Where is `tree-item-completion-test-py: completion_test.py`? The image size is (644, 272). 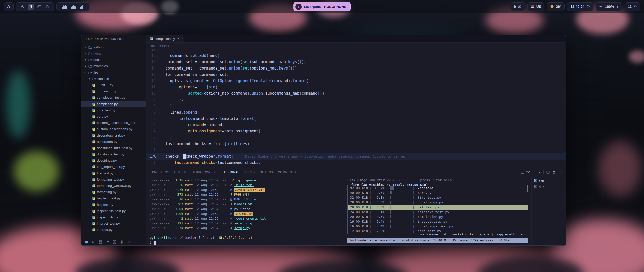
tree-item-completion-test-py: completion_test.py is located at coordinates (114, 98).